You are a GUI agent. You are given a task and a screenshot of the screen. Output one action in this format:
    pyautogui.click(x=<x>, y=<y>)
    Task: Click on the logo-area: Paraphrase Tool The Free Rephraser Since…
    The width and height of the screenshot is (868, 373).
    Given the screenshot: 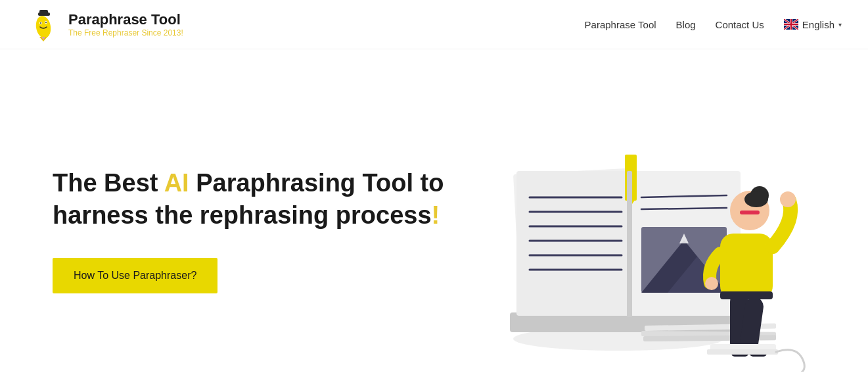 What is the action you would take?
    pyautogui.click(x=105, y=24)
    